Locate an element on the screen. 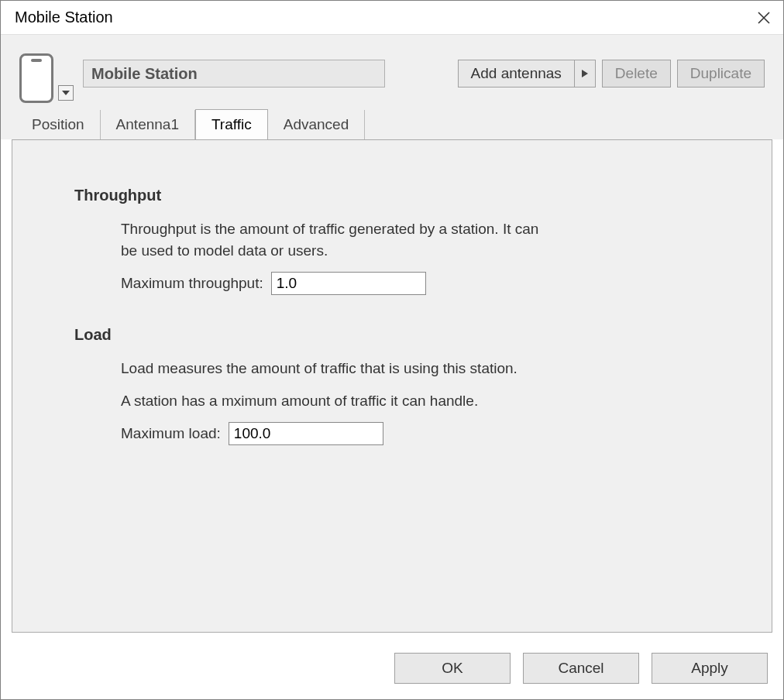 The image size is (784, 700). titlebar: Mobile Station is located at coordinates (392, 18).